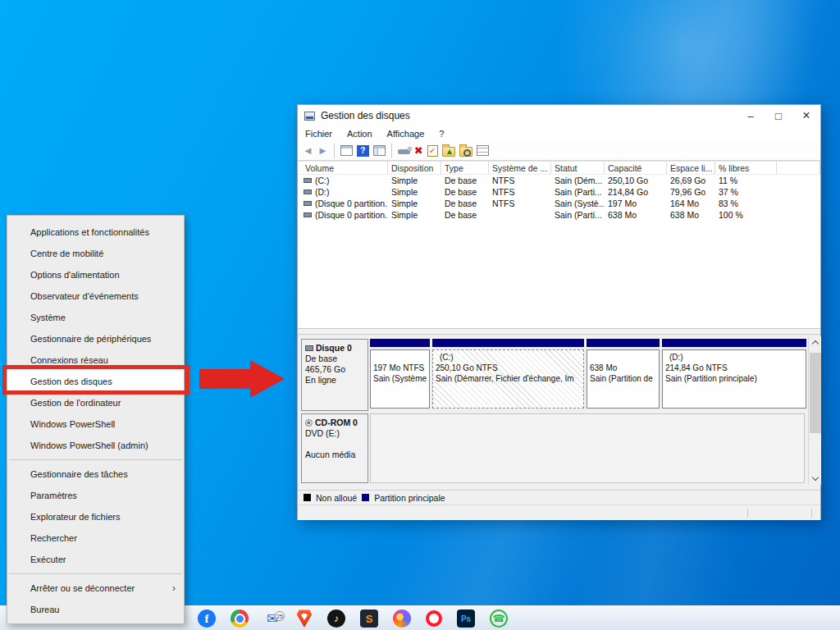  Describe the element at coordinates (806, 116) in the screenshot. I see `close-button: ×` at that location.